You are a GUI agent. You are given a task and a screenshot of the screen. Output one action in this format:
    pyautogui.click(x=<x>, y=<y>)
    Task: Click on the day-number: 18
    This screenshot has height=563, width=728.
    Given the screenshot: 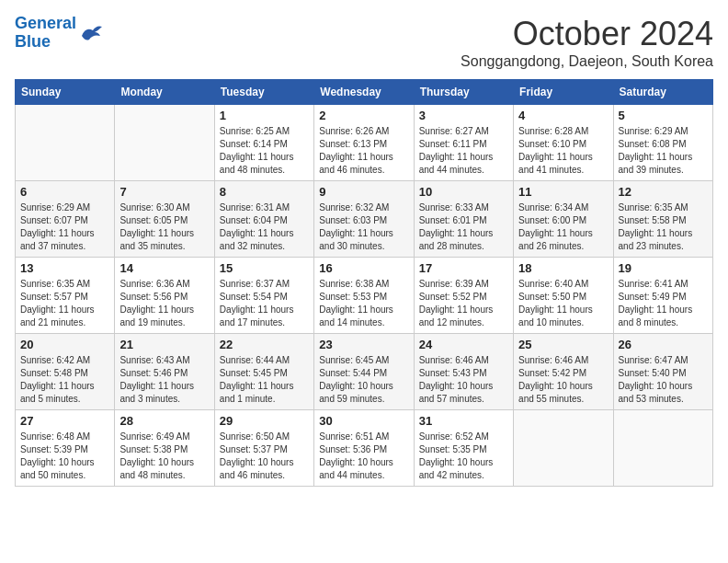 What is the action you would take?
    pyautogui.click(x=563, y=269)
    